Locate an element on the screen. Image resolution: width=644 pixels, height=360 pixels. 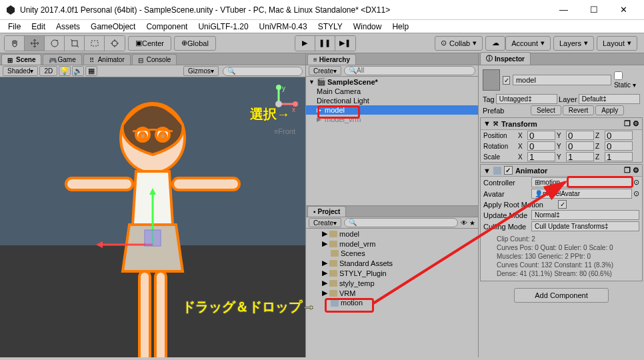
animator-enabled: ✓ is located at coordinates (508, 171).